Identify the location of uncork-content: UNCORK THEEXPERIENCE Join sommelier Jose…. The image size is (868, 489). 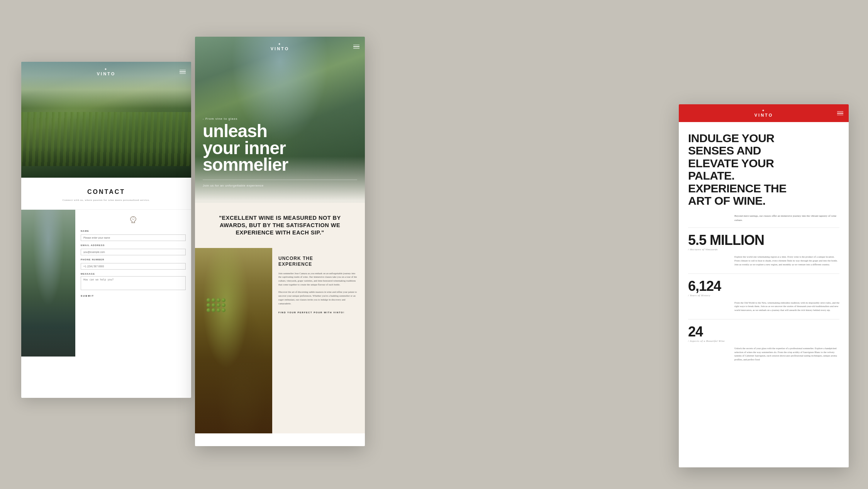
(319, 341).